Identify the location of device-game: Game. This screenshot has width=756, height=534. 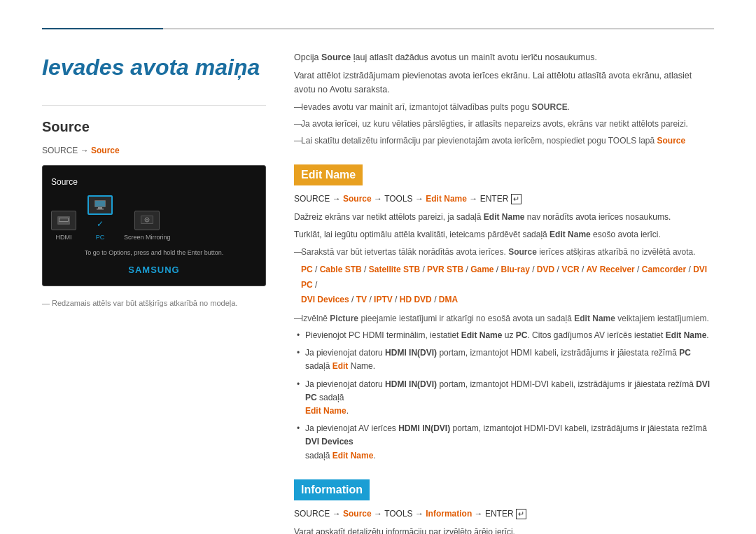
(482, 269).